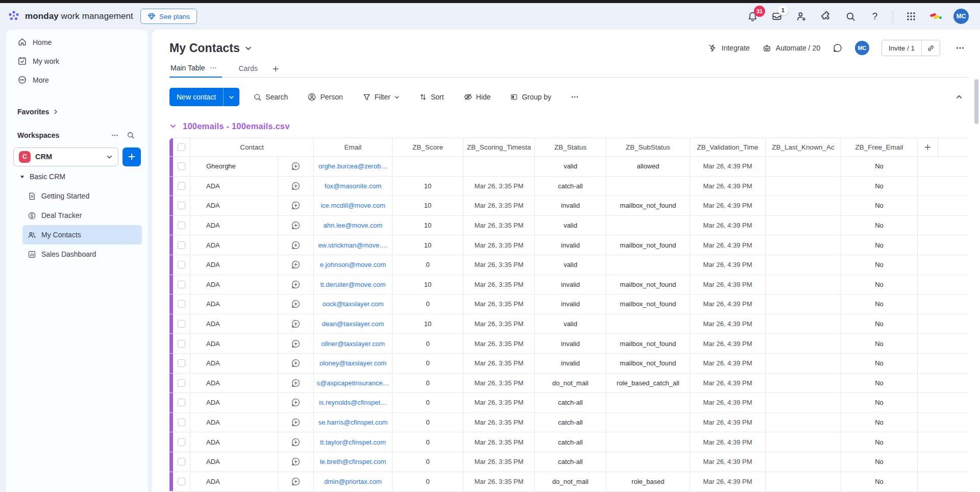 Image resolution: width=980 pixels, height=492 pixels. What do you see at coordinates (728, 147) in the screenshot?
I see `column-header-zb-validation-time: ZB_Validation_Time` at bounding box center [728, 147].